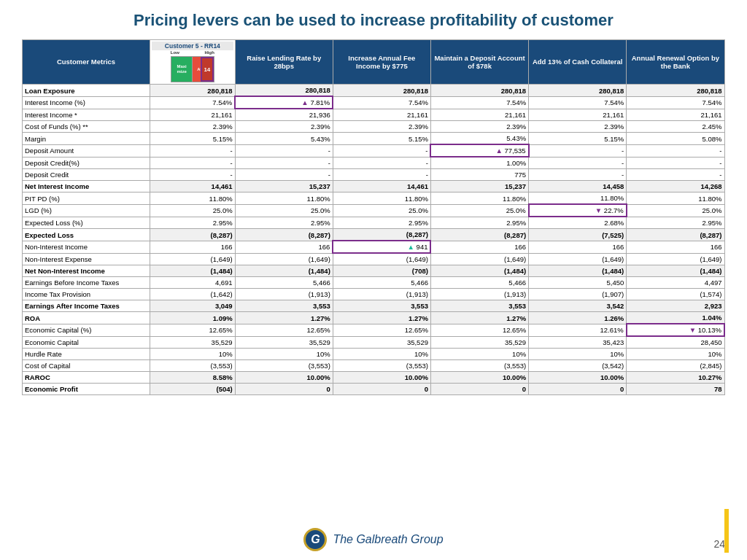  Describe the element at coordinates (284, 354) in the screenshot. I see `cell-col1: 10%` at that location.